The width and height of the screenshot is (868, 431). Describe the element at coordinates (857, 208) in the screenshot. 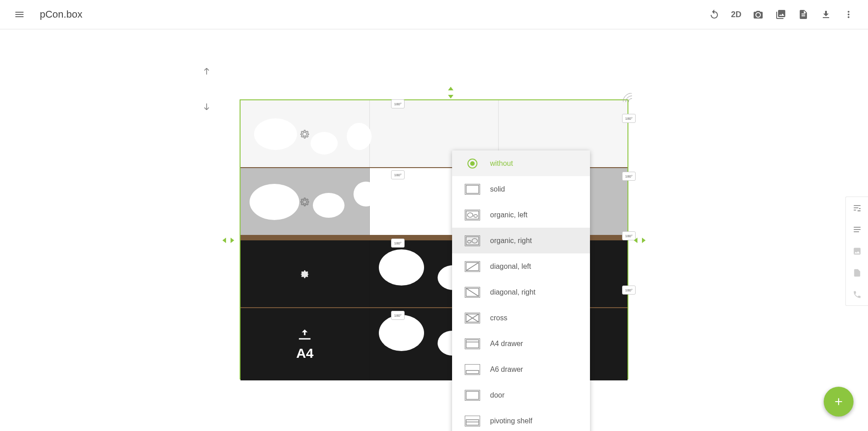

I see `tune-icon` at that location.